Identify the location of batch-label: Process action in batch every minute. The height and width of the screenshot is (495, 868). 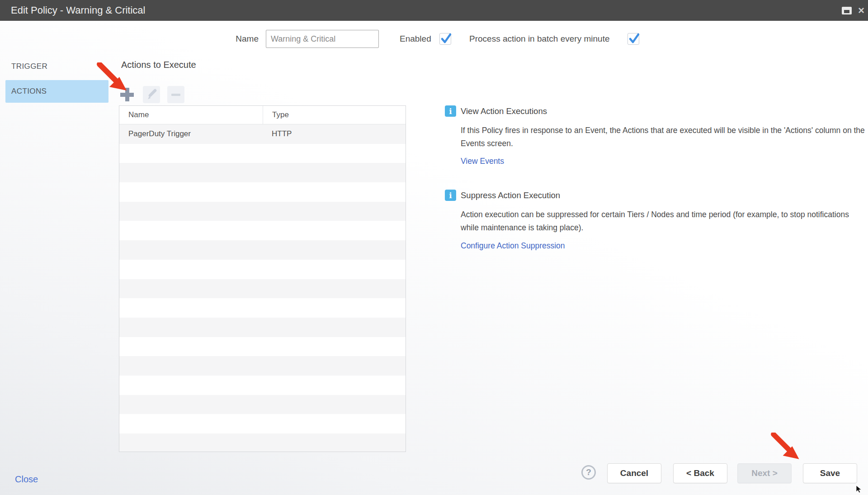
(540, 39).